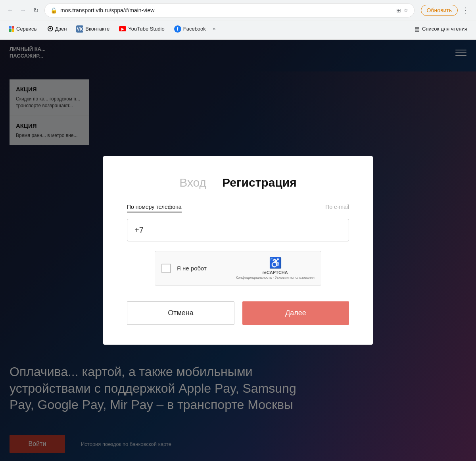  Describe the element at coordinates (93, 29) in the screenshot. I see `bookmark-vk: VK Вконтакте` at that location.